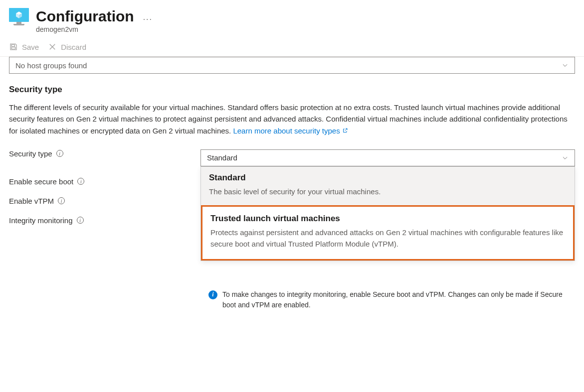 The width and height of the screenshot is (584, 392). I want to click on section-title: Security type, so click(292, 90).